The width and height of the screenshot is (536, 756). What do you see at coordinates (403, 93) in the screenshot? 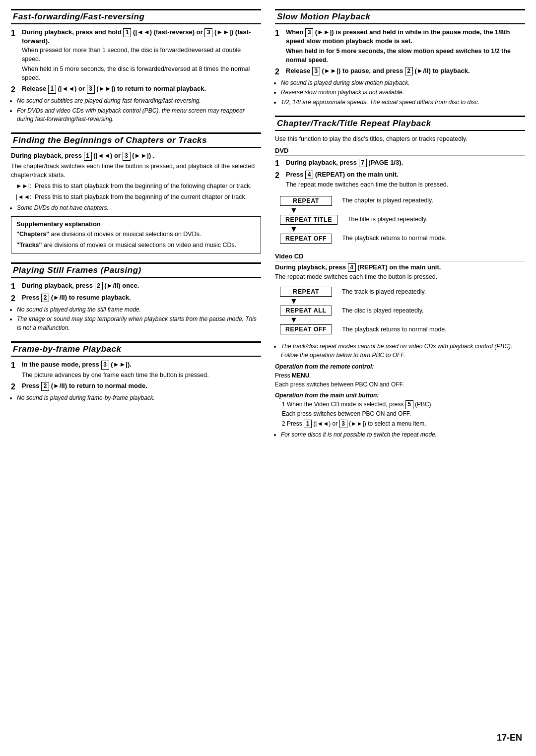
I see `sm-bullets: No sound is played during slow motion pl…` at bounding box center [403, 93].